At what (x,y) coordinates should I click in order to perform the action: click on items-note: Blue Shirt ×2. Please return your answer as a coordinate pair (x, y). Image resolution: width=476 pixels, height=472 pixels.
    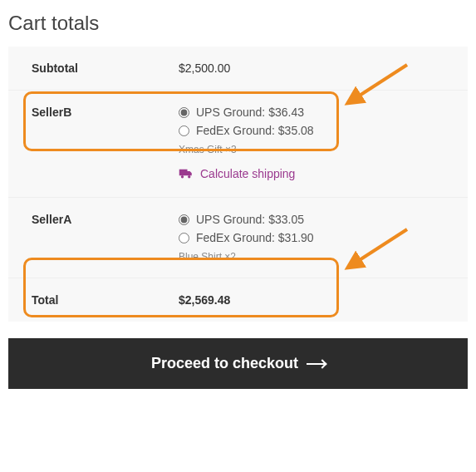
    Looking at the image, I should click on (316, 257).